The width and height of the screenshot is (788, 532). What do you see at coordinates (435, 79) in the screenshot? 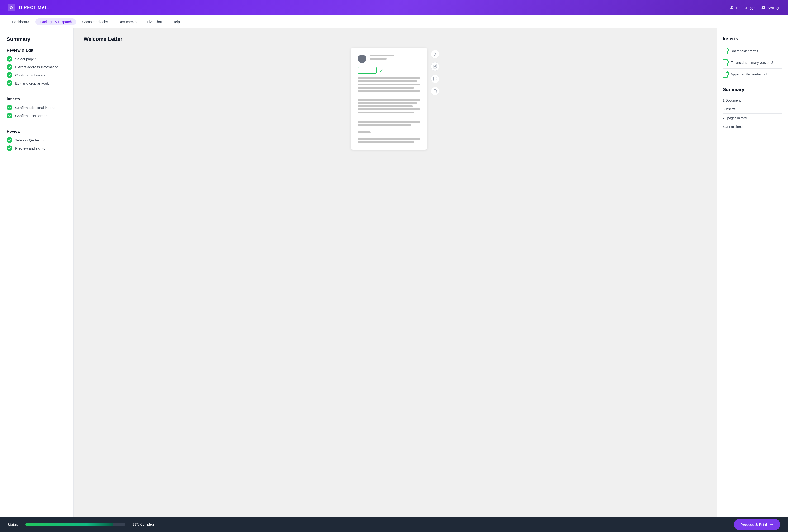
I see `tool-comment` at bounding box center [435, 79].